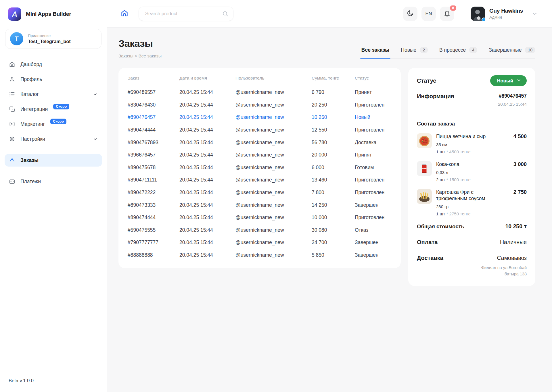 Image resolution: width=552 pixels, height=392 pixels. What do you see at coordinates (447, 14) in the screenshot?
I see `notifications-button: 8` at bounding box center [447, 14].